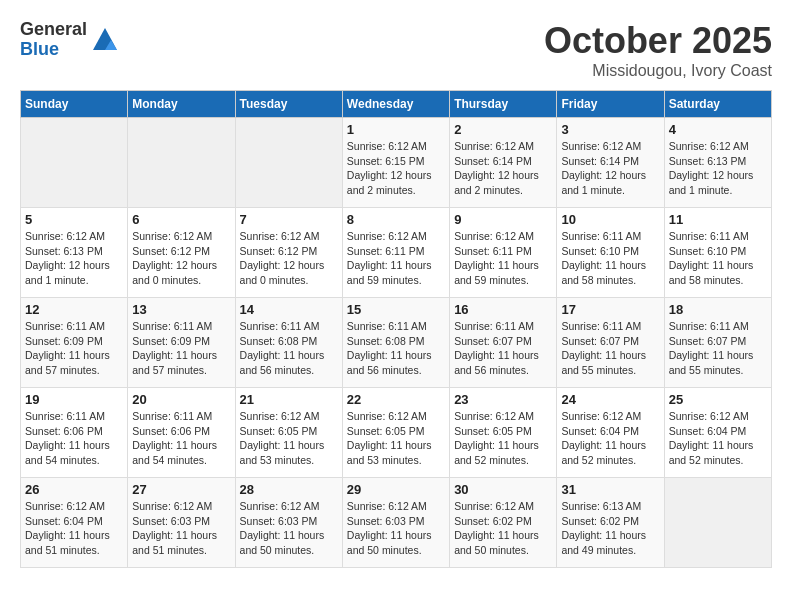 The image size is (792, 612). Describe the element at coordinates (396, 490) in the screenshot. I see `day-number: 29` at that location.